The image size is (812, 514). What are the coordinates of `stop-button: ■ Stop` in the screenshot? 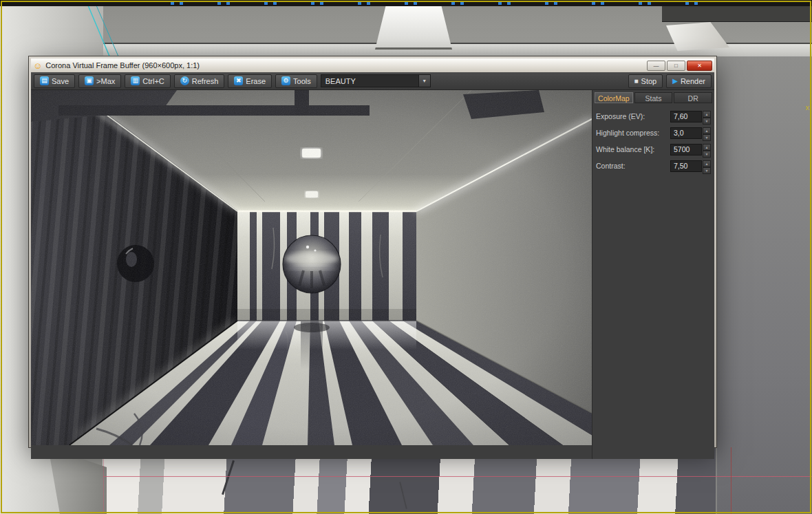 It's located at (645, 81).